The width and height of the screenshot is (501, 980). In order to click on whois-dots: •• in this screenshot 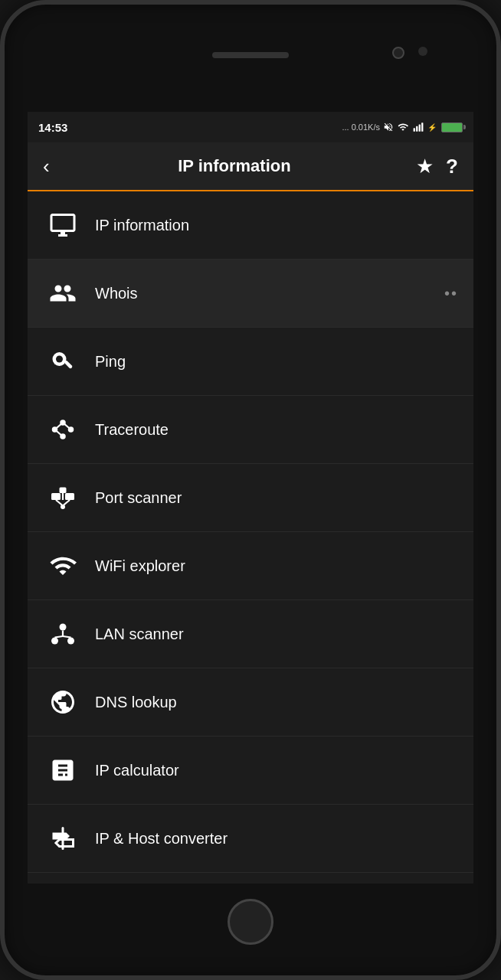, I will do `click(451, 294)`.